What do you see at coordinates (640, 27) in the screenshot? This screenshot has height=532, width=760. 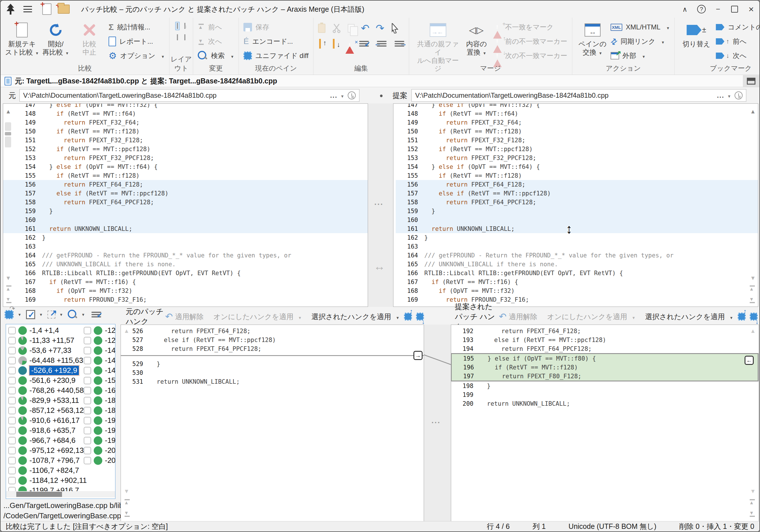 I see `xml-html-button: XMLXML/HTML` at bounding box center [640, 27].